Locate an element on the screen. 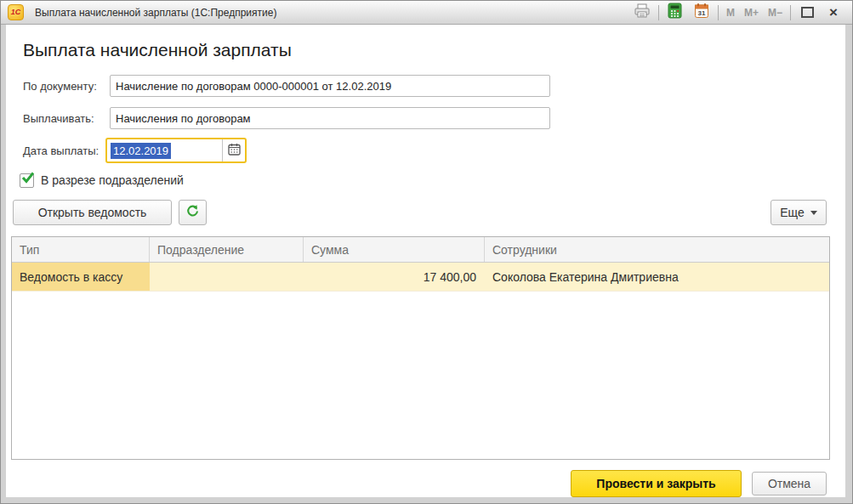  pay-label: Выплачивать: is located at coordinates (59, 119).